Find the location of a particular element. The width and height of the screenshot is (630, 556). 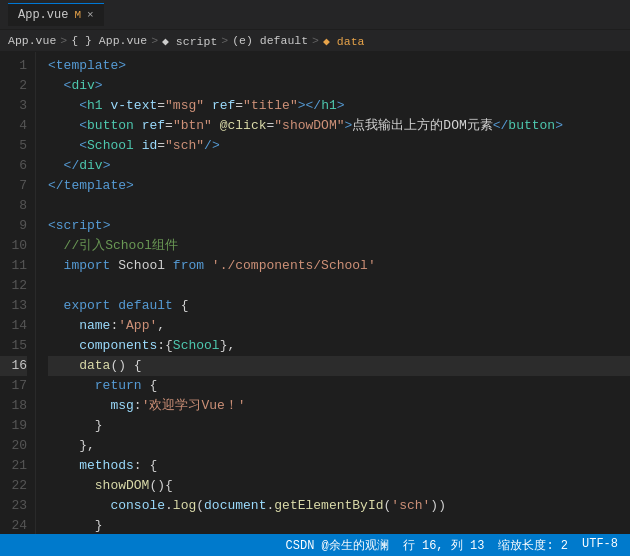

ln-5: 5 is located at coordinates (14, 146).